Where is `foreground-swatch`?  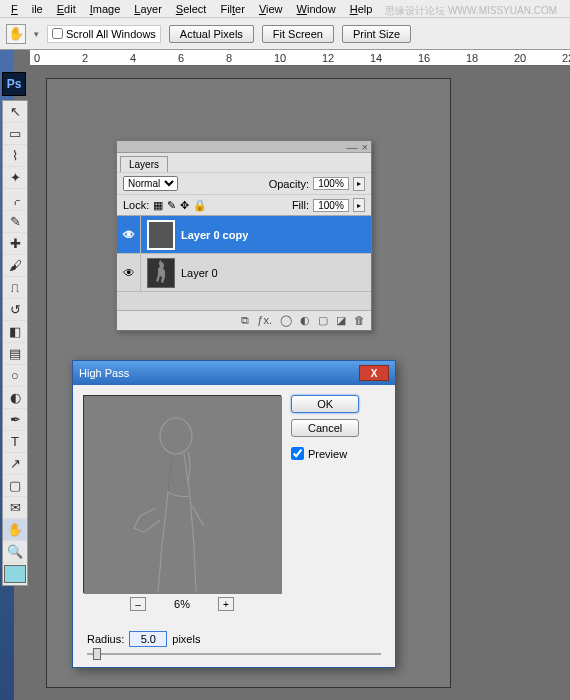
foreground-swatch is located at coordinates (15, 574).